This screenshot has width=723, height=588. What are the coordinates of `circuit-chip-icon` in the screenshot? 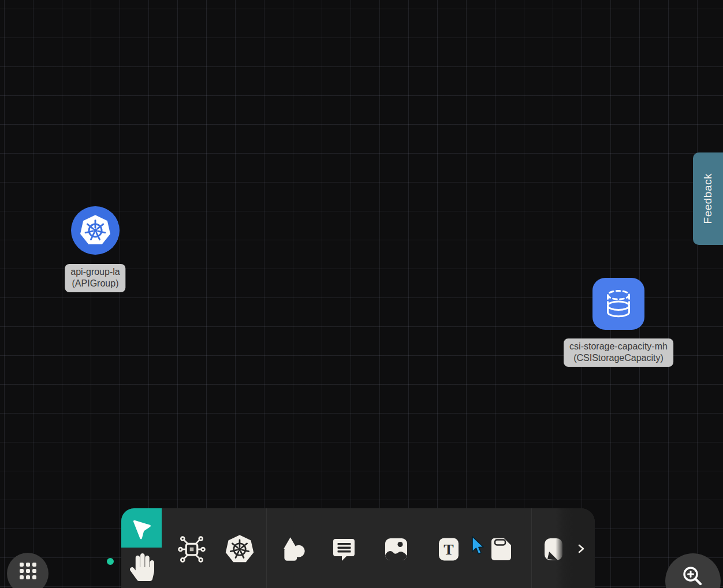 It's located at (192, 549).